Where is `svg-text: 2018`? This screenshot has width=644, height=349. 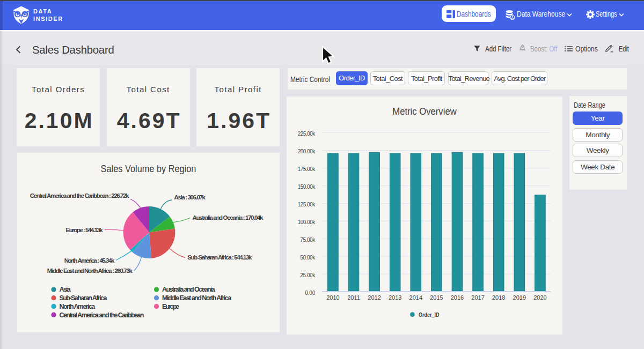 svg-text: 2018 is located at coordinates (499, 298).